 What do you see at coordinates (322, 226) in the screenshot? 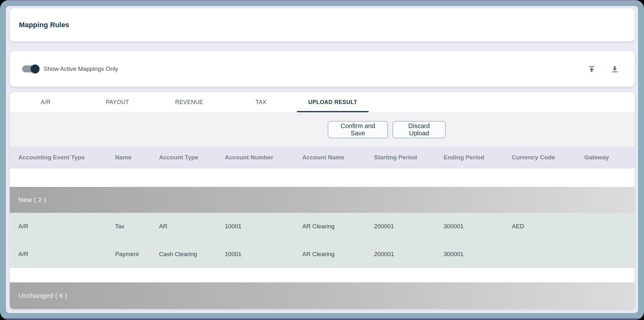
I see `table-row: A/R Tax AR 10001 AR Clearing 200001 3000…` at bounding box center [322, 226].